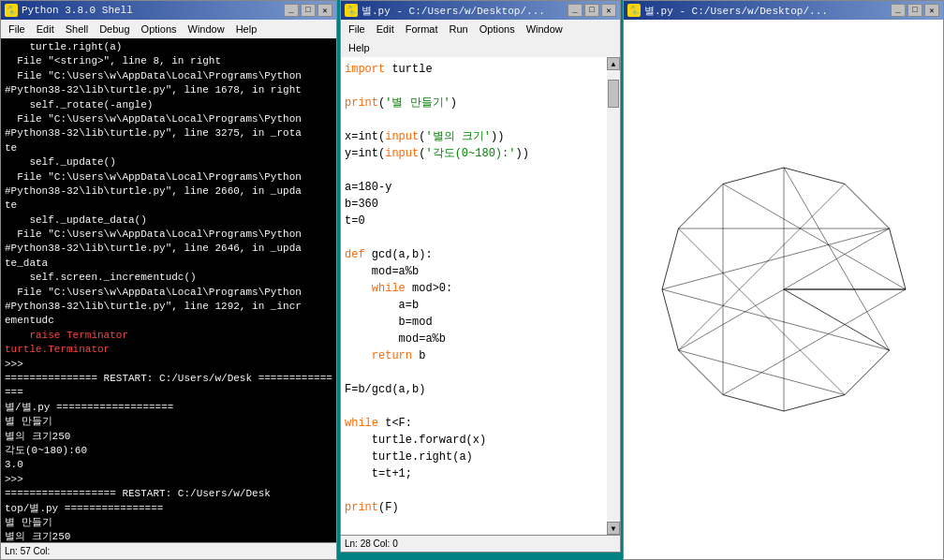  I want to click on editor-help-bar: Help, so click(480, 48).